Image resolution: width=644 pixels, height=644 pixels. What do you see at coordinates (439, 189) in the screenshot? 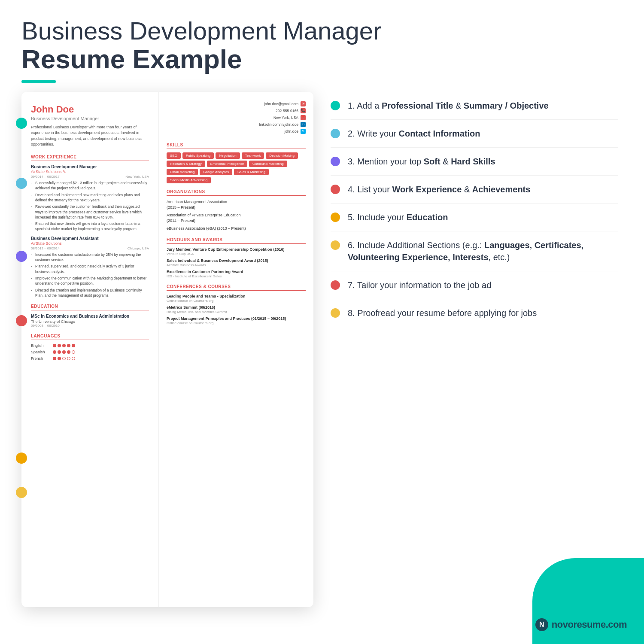
I see `tip-4-text: 4. List your Work Experience & Achieveme…` at bounding box center [439, 189].